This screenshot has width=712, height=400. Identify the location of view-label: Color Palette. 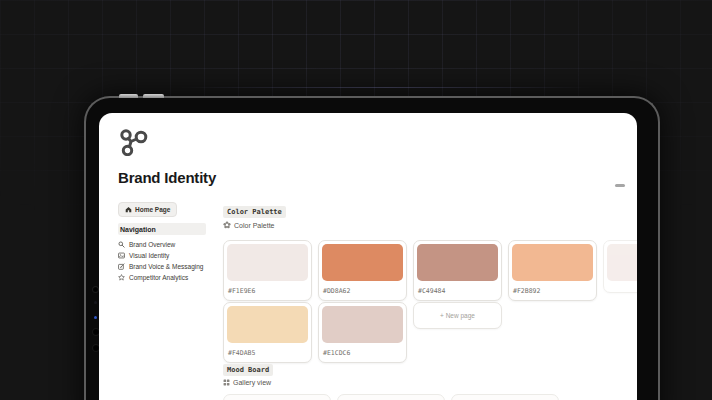
(254, 226).